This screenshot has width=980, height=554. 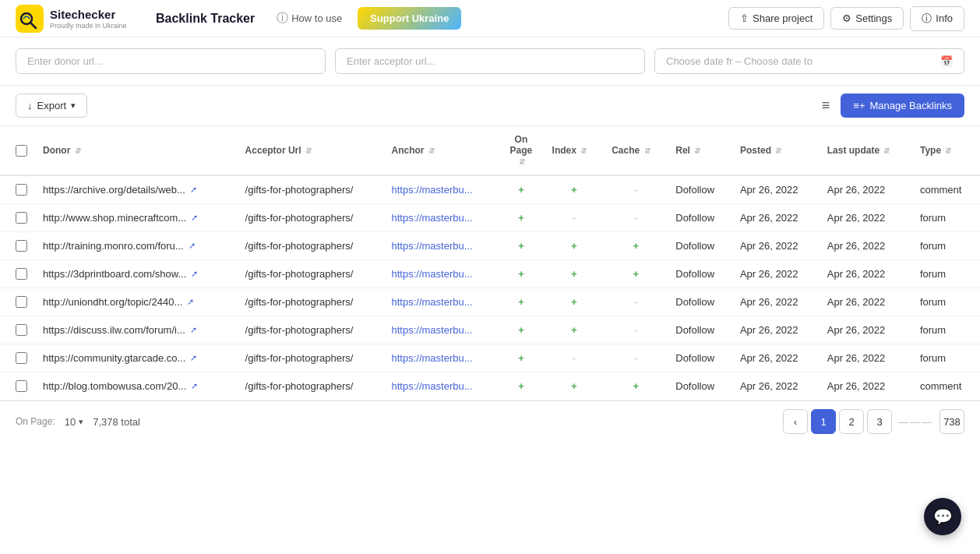 What do you see at coordinates (697, 151) in the screenshot?
I see `rel-sort-icon: ⇵` at bounding box center [697, 151].